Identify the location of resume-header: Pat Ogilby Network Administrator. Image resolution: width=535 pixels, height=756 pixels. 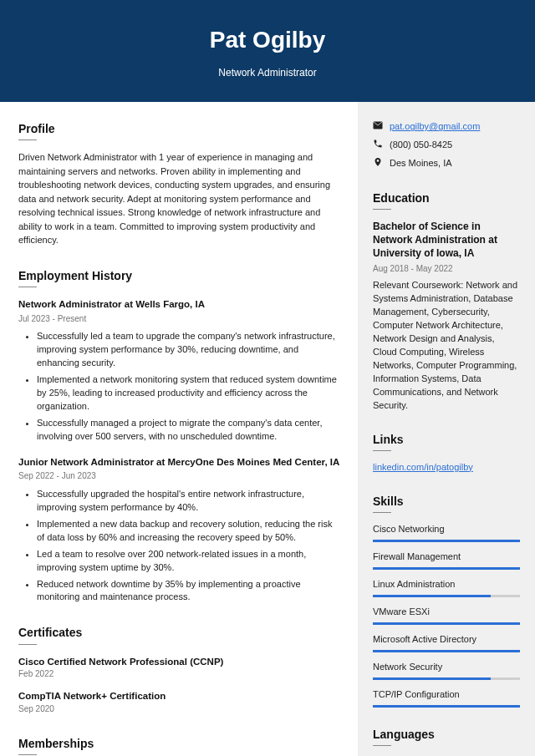
(268, 51).